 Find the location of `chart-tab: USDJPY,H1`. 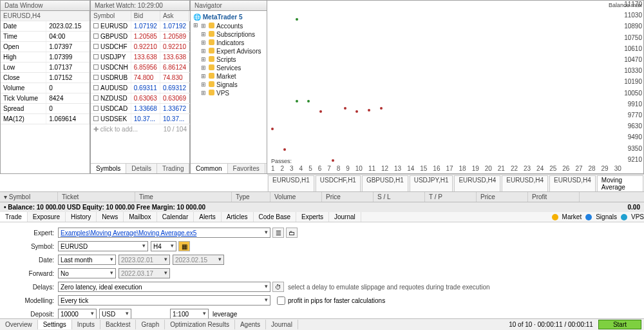

chart-tab: USDJPY,H1 is located at coordinates (431, 183).